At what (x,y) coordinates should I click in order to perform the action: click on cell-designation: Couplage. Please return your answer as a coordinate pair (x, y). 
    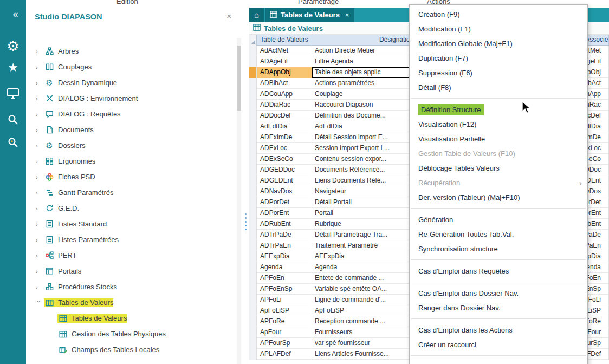
    Looking at the image, I should click on (361, 94).